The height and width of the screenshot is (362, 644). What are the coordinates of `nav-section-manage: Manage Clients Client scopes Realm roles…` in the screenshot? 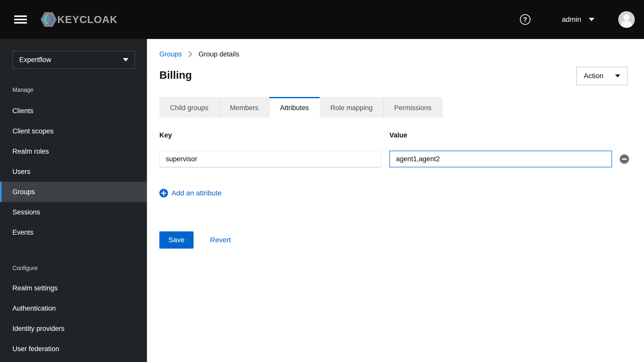 It's located at (73, 163).